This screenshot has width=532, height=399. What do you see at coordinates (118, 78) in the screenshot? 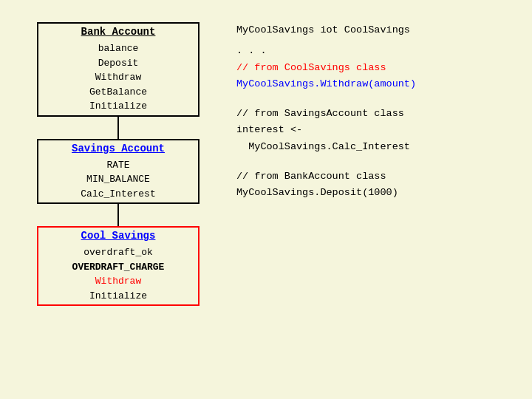
I see `bank-account-member-withdraw: Withdraw` at bounding box center [118, 78].